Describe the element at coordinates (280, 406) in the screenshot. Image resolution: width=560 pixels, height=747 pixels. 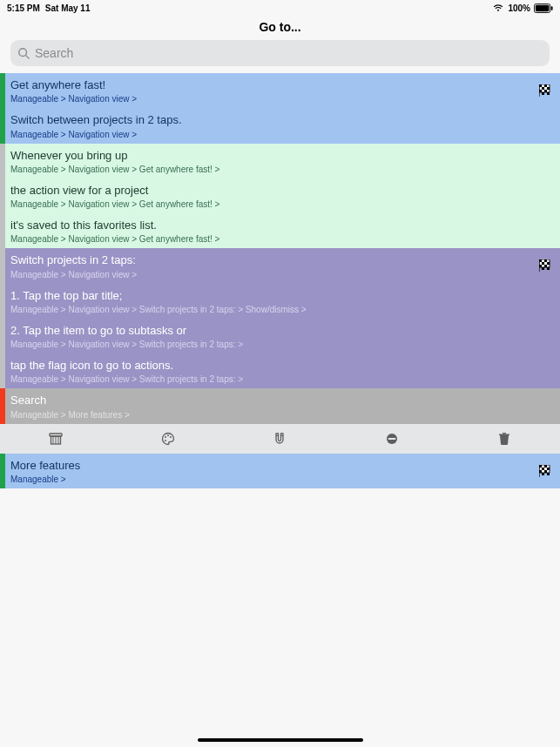
I see `list-item: SearchManageable > More features >` at that location.